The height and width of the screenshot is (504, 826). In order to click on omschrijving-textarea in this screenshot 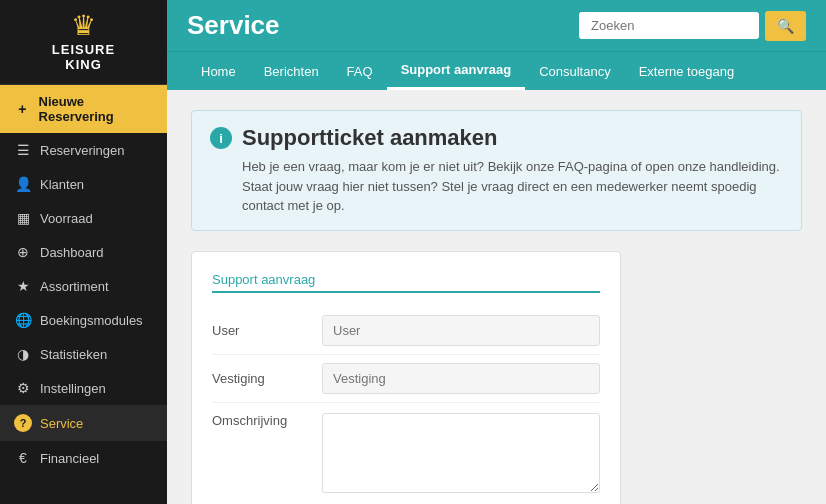, I will do `click(461, 453)`.